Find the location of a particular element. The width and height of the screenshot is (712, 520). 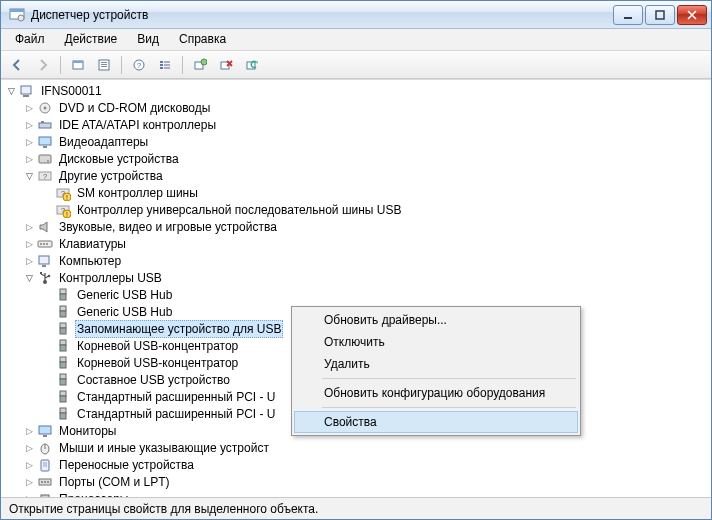

toolbar-show-hidden-button is located at coordinates (78, 65).